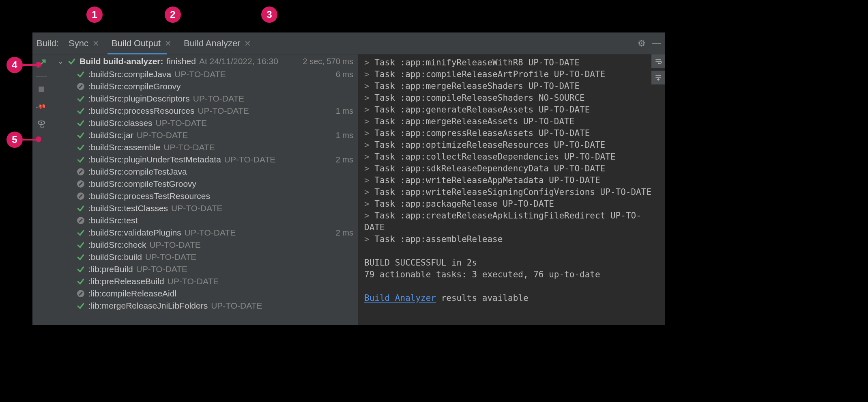  I want to click on callout-badge-1: 1, so click(95, 15).